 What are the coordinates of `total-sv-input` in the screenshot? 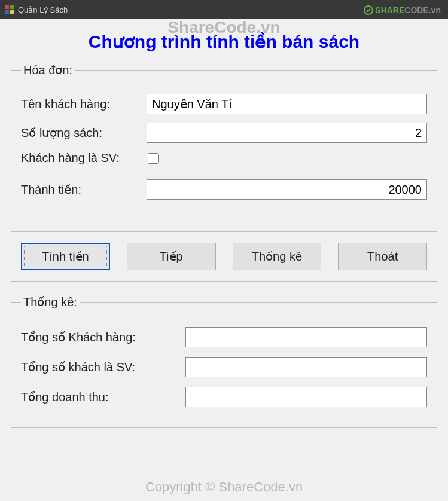 It's located at (306, 367).